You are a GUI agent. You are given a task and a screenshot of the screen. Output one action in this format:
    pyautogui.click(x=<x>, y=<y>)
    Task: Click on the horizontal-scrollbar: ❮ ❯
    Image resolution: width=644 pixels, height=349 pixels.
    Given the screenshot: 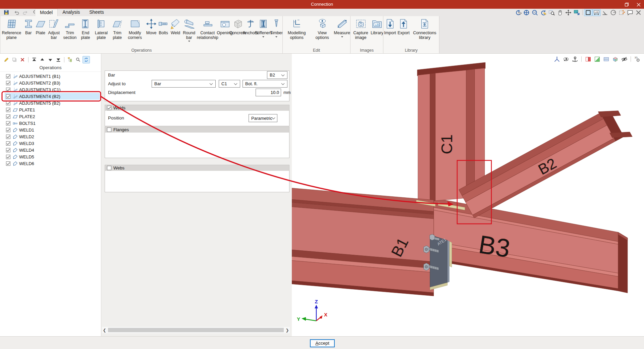 What is the action you would take?
    pyautogui.click(x=196, y=330)
    